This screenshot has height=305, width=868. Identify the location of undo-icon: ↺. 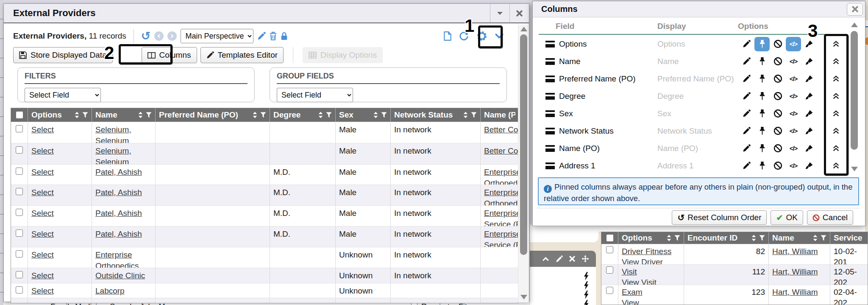
(146, 36).